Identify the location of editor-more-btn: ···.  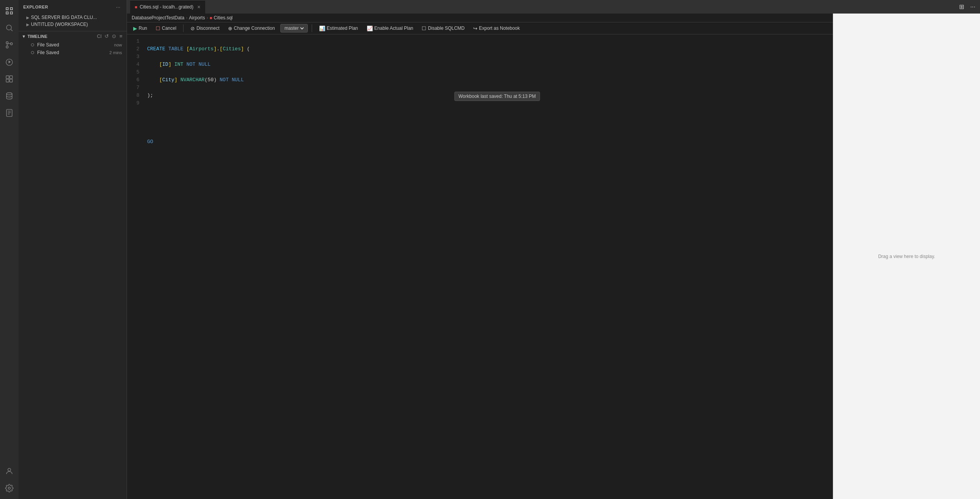
(973, 7).